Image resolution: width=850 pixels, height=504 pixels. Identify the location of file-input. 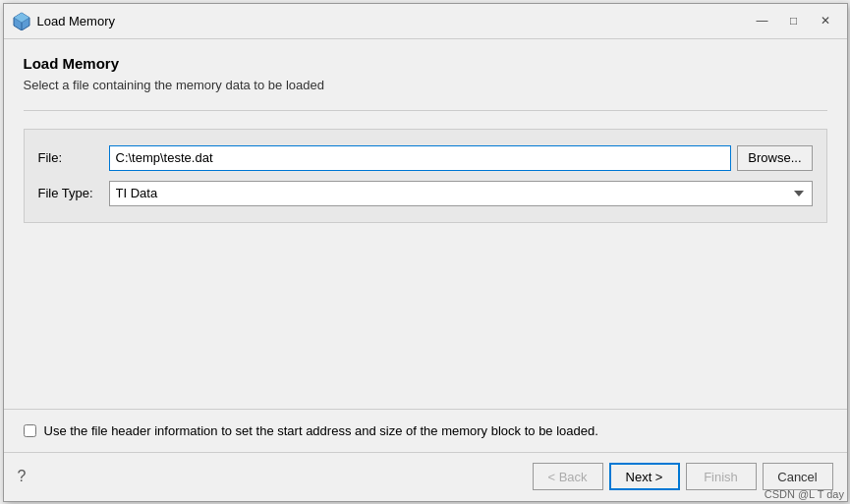
(421, 158).